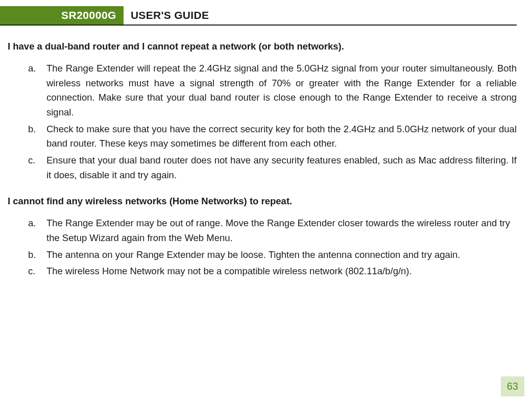 The width and height of the screenshot is (532, 404). Describe the element at coordinates (273, 231) in the screenshot. I see `list-item: a. The Range Extender may be out of rang…` at that location.